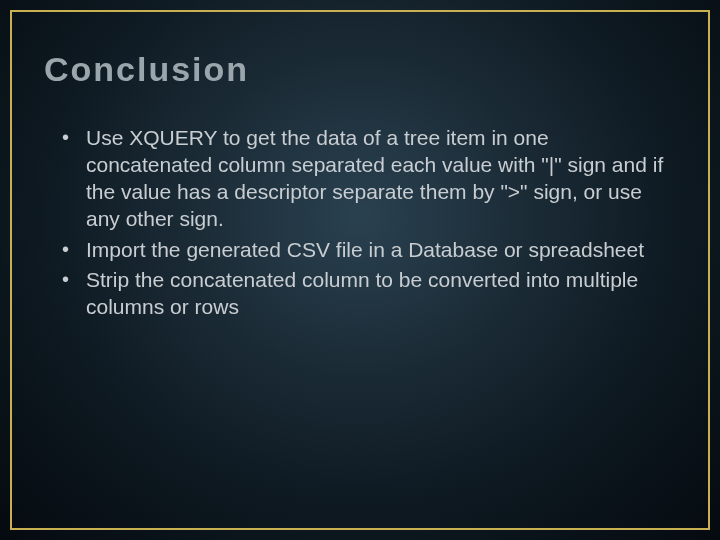  What do you see at coordinates (369, 250) in the screenshot?
I see `list-item: Import the generated CSV file in a Datab…` at bounding box center [369, 250].